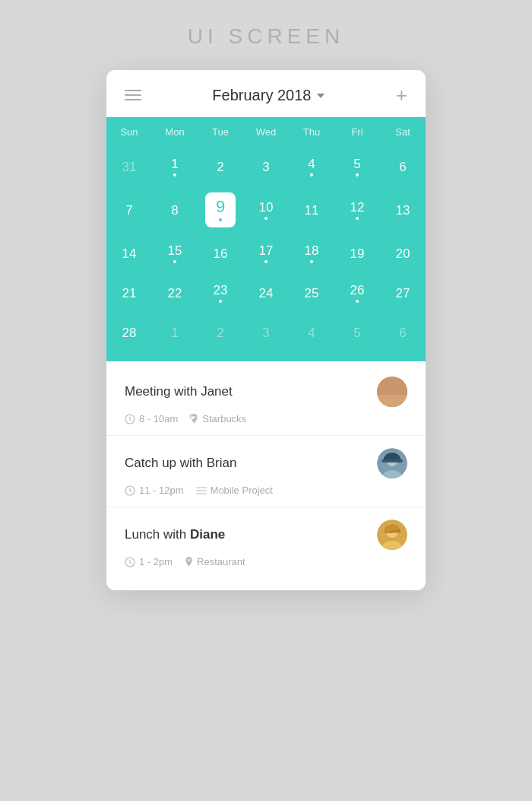  What do you see at coordinates (266, 293) in the screenshot?
I see `table-row: 24` at bounding box center [266, 293].